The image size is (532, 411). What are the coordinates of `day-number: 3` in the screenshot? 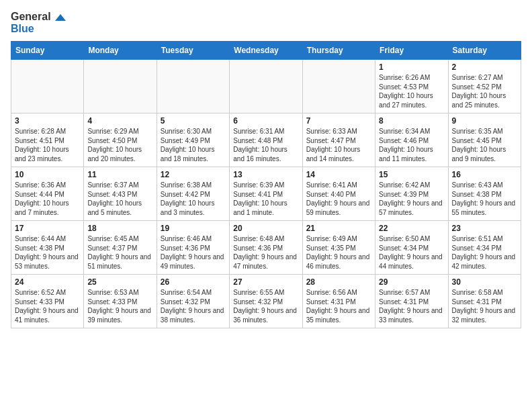 It's located at (47, 121).